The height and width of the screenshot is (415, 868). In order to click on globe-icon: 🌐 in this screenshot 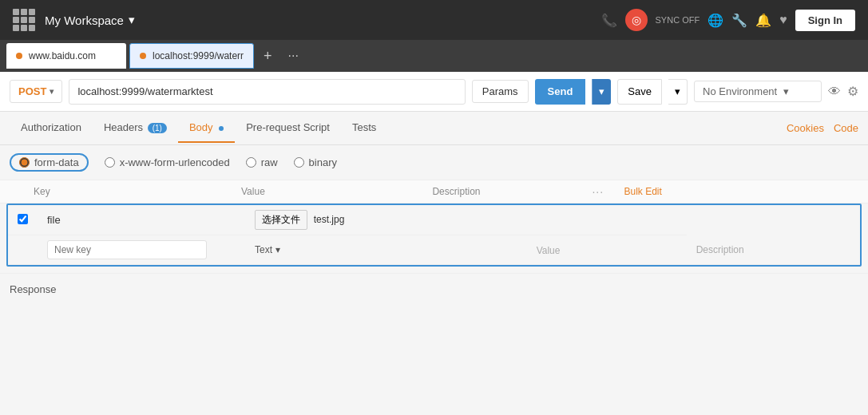, I will do `click(715, 21)`.